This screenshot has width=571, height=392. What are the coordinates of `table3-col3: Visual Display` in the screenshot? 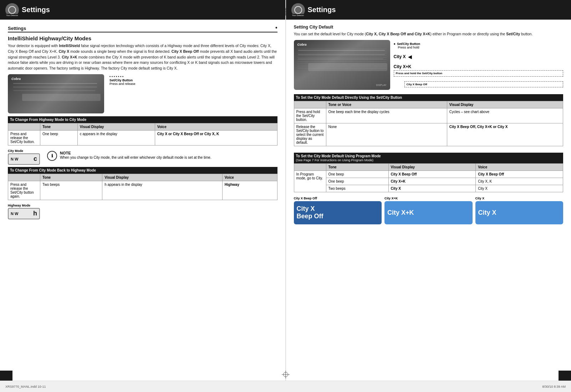 It's located at (505, 105).